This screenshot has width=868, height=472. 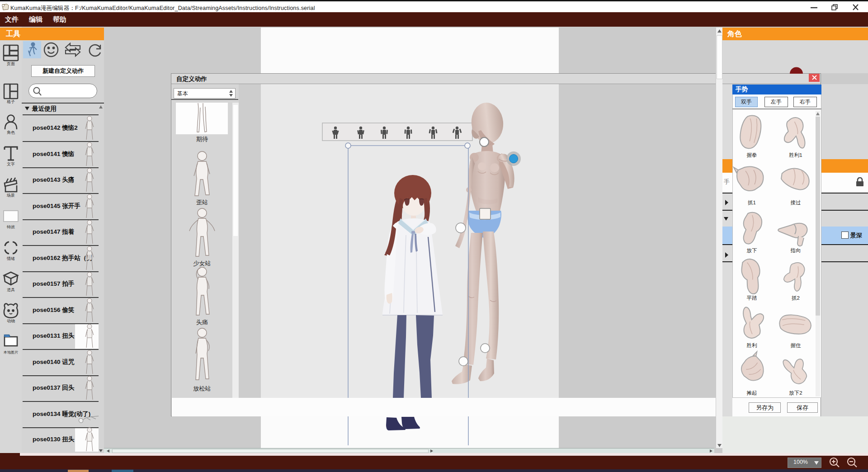 What do you see at coordinates (202, 203) in the screenshot?
I see `svg-text: 歪站` at bounding box center [202, 203].